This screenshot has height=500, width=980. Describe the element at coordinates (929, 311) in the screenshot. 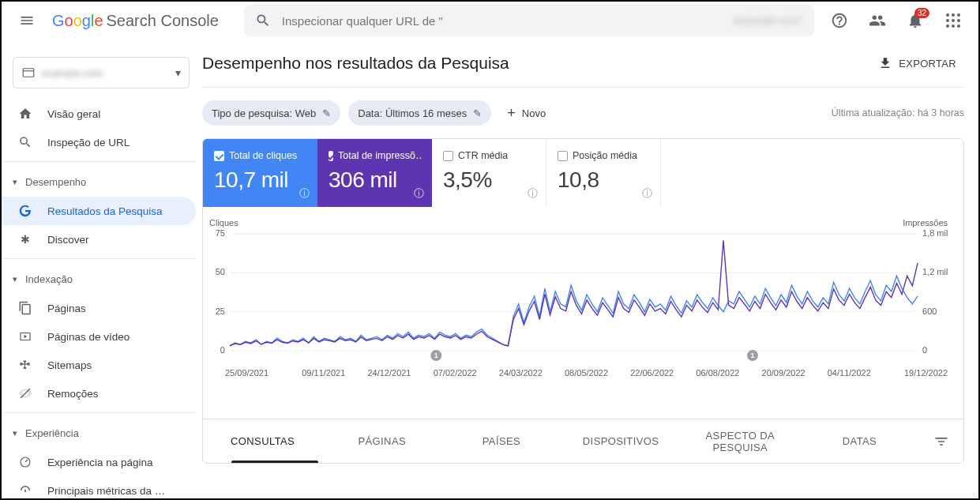

I see `svg-text: 600` at that location.